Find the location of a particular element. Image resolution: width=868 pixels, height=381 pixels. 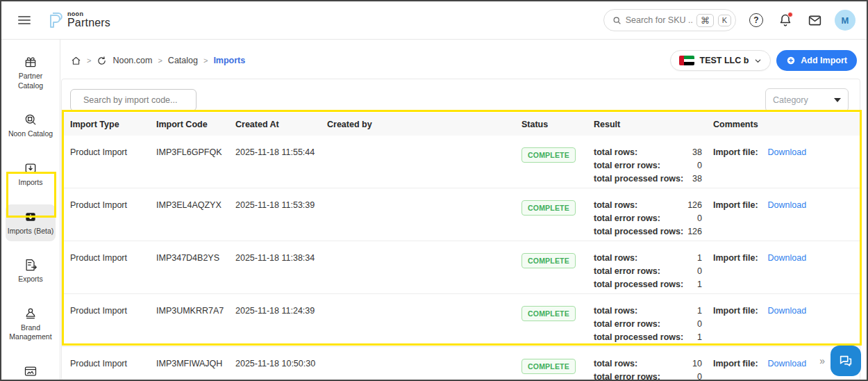

col-result: Result is located at coordinates (645, 124).